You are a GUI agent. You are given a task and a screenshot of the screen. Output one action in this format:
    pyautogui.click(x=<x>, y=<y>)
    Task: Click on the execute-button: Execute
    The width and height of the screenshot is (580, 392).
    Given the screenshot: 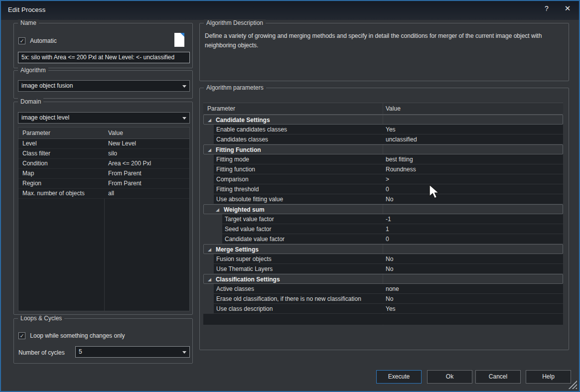 What is the action you would take?
    pyautogui.click(x=399, y=377)
    